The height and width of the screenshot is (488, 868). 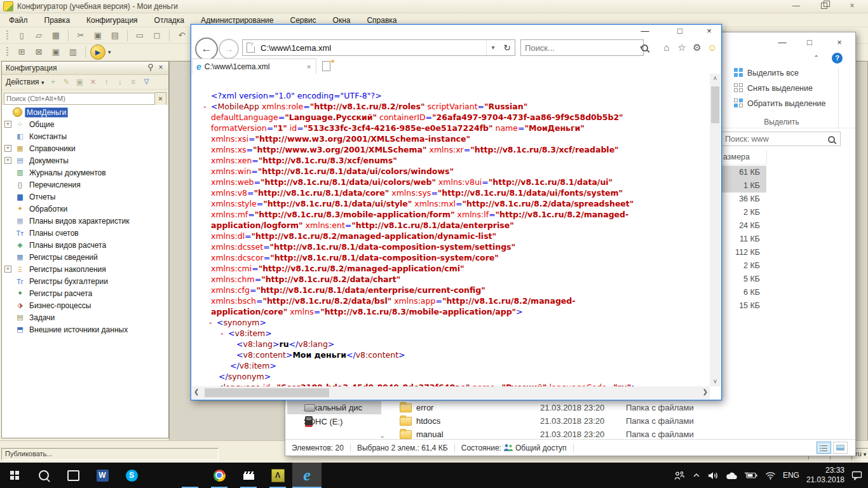 What do you see at coordinates (379, 48) in the screenshot?
I see `address-bar: ▾ ↻` at bounding box center [379, 48].